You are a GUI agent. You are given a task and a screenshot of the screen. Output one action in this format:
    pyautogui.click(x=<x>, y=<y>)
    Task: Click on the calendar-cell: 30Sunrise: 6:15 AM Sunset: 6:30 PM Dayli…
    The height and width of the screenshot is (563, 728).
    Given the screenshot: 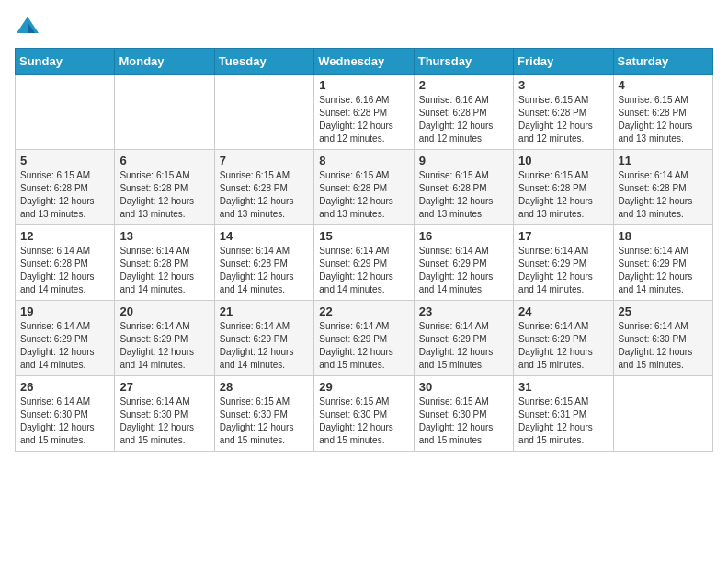 What is the action you would take?
    pyautogui.click(x=463, y=414)
    